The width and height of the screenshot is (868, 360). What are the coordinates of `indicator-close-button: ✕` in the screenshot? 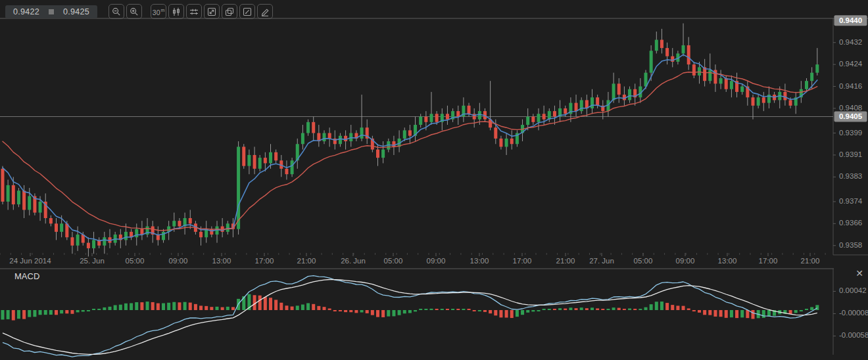 It's located at (859, 273).